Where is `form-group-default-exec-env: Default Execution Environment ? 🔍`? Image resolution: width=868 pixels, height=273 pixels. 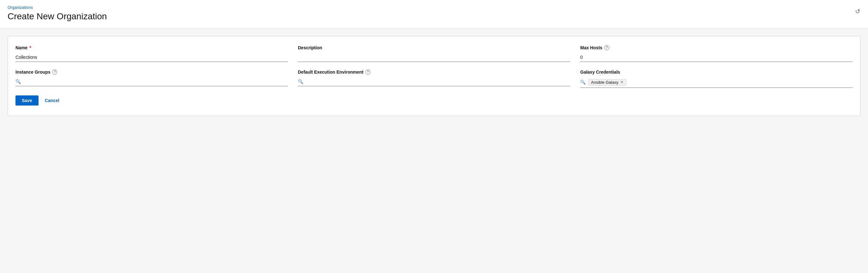 form-group-default-exec-env: Default Execution Environment ? 🔍 is located at coordinates (434, 79).